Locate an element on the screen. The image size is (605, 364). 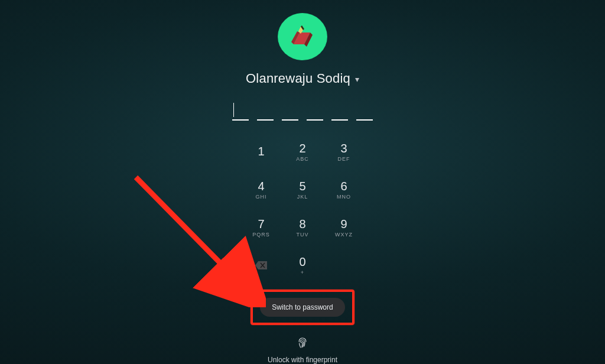
digit-label: 2 is located at coordinates (302, 148).